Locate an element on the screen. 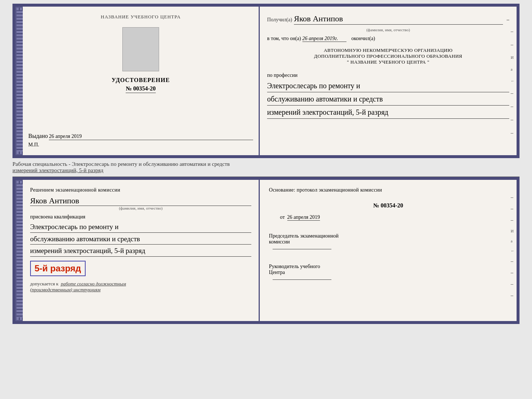 This screenshot has height=399, width=532. basis-label: Основание: протокол экзаменационной коми… is located at coordinates (388, 190).